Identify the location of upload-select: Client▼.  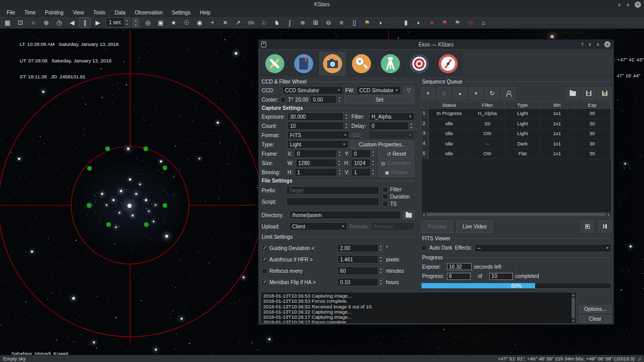
(318, 226).